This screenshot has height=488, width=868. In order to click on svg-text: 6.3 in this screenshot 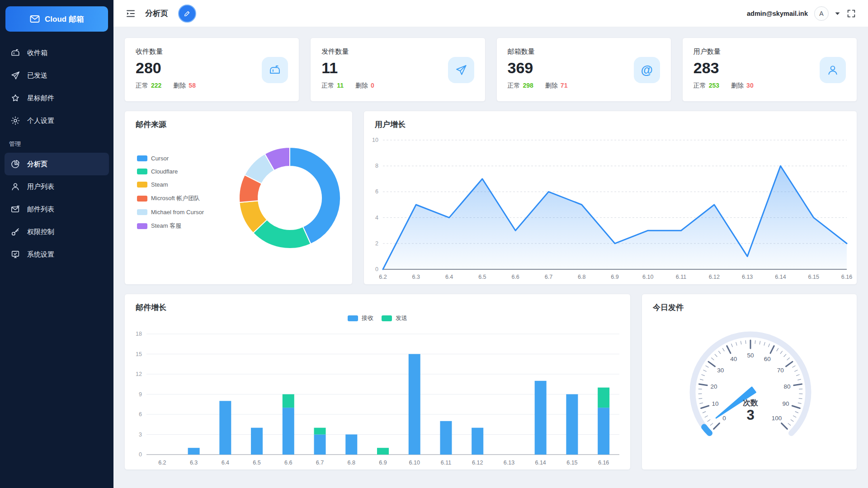, I will do `click(416, 277)`.